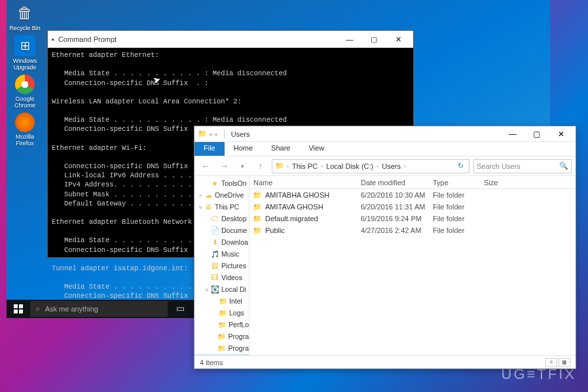 This screenshot has height=392, width=588. What do you see at coordinates (180, 309) in the screenshot?
I see `task-view-button: ▭` at bounding box center [180, 309].